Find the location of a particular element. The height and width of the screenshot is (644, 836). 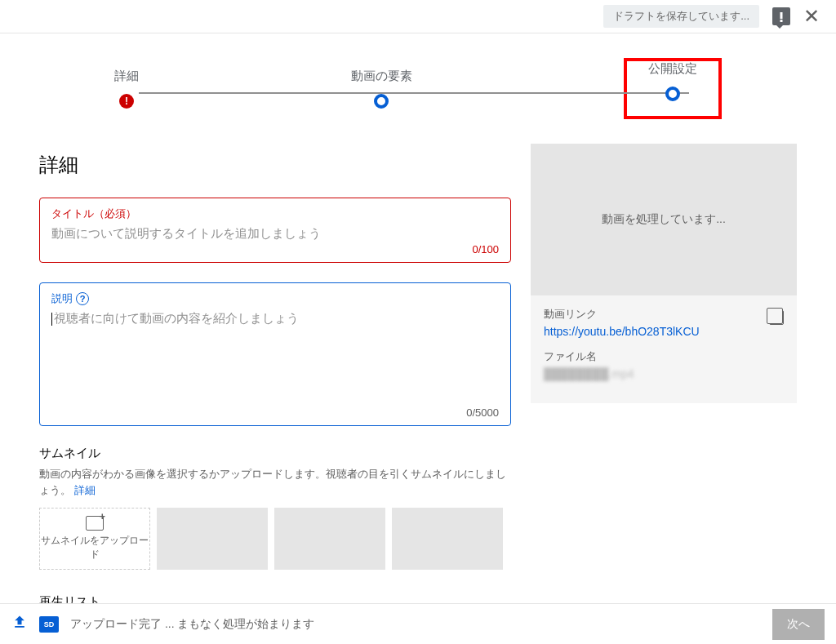

highlight-annotation: 公開設定 is located at coordinates (673, 88).